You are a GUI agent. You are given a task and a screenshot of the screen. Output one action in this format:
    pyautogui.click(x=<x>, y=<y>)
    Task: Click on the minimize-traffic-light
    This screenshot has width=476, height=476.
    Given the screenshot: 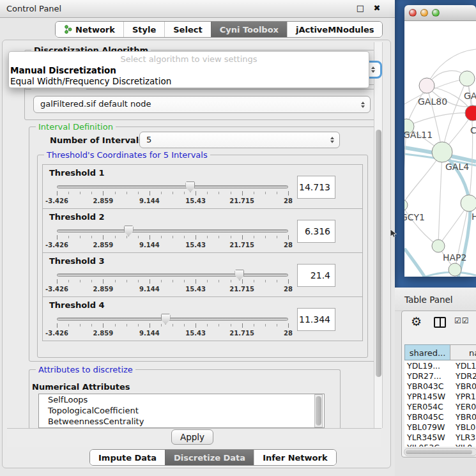 What is the action you would take?
    pyautogui.click(x=424, y=13)
    